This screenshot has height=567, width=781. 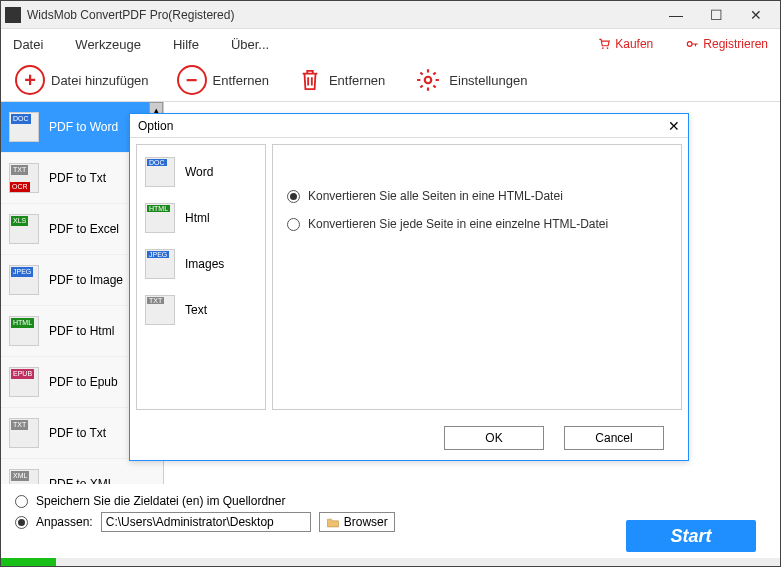 What do you see at coordinates (201, 172) in the screenshot?
I see `format-option-word: DOCWord` at bounding box center [201, 172].